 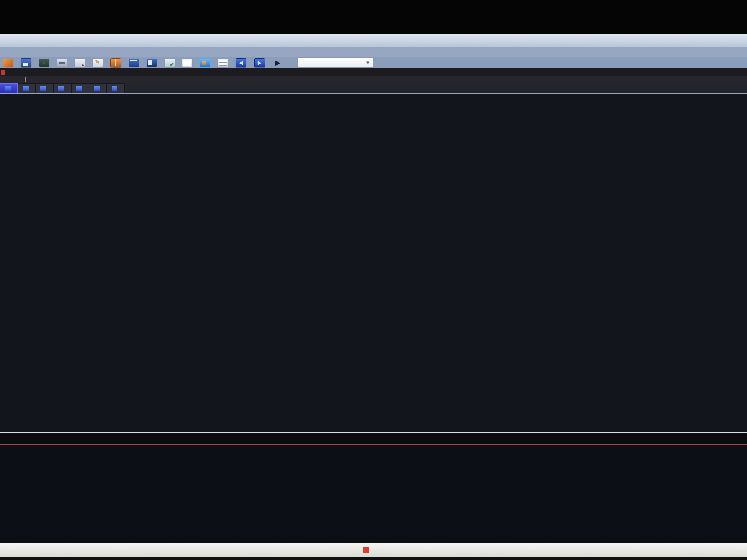 I want to click on tab-drive-by-wire, so click(x=80, y=88).